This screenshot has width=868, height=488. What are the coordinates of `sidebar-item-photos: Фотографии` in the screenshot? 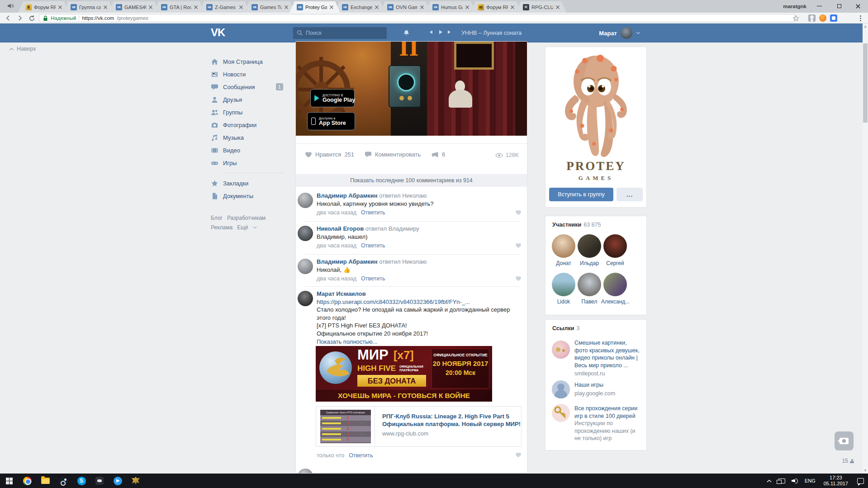 It's located at (247, 125).